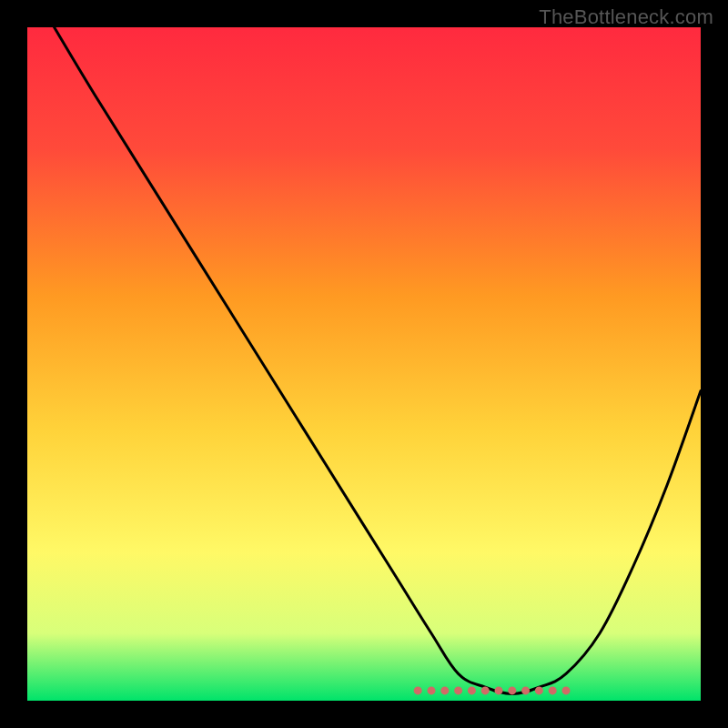 This screenshot has height=728, width=728. Describe the element at coordinates (626, 17) in the screenshot. I see `watermark-text: TheBottleneck.com` at that location.